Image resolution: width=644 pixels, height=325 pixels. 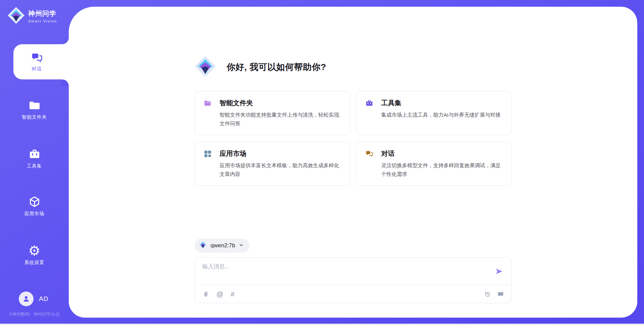 I want to click on sidebar-item-app-market: 应用市场, so click(x=34, y=206).